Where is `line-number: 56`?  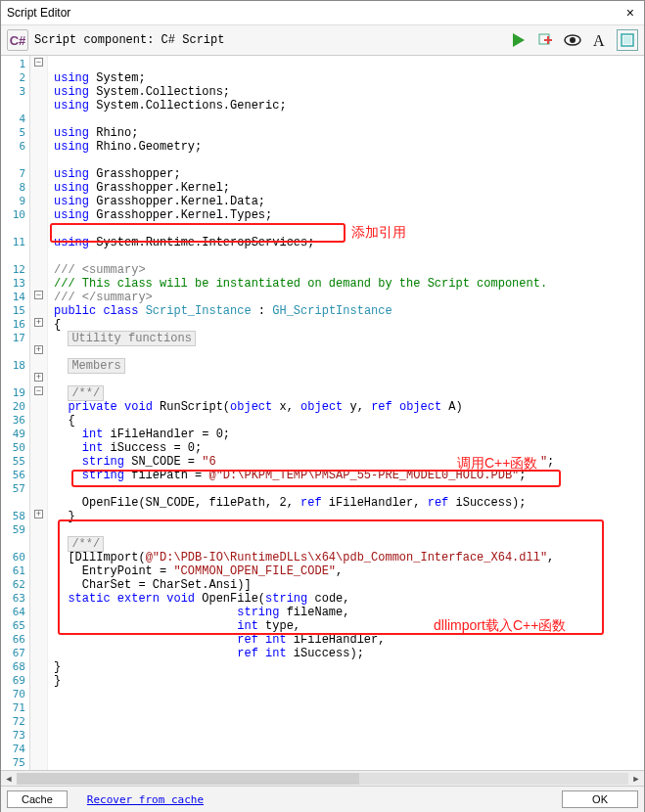
line-number: 56 is located at coordinates (14, 475).